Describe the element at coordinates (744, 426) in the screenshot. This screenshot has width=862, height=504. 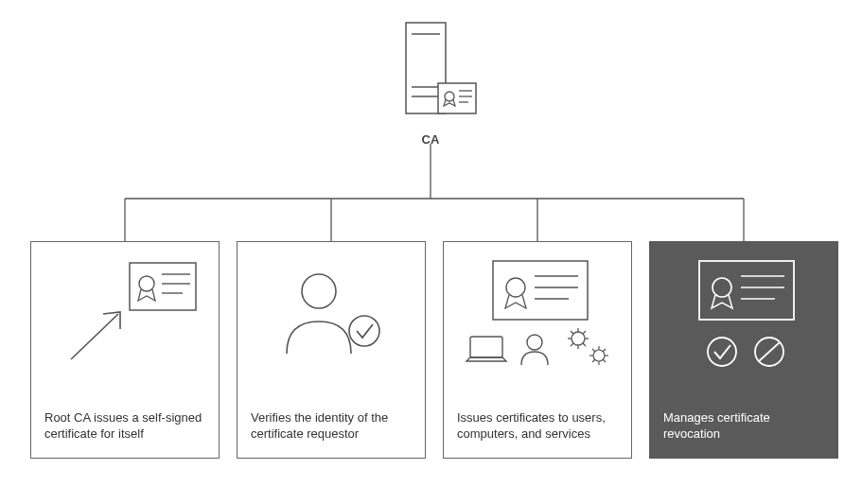
I see `card-caption: Manages certificate revocation` at that location.